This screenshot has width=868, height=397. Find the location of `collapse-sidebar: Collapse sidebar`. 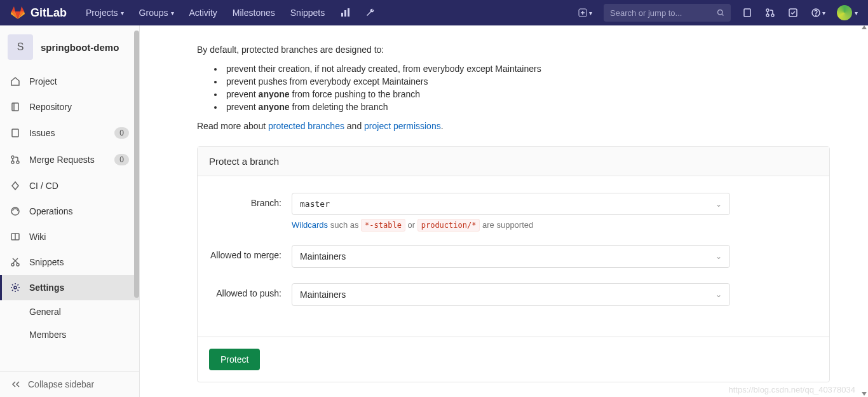

collapse-sidebar: Collapse sidebar is located at coordinates (70, 384).